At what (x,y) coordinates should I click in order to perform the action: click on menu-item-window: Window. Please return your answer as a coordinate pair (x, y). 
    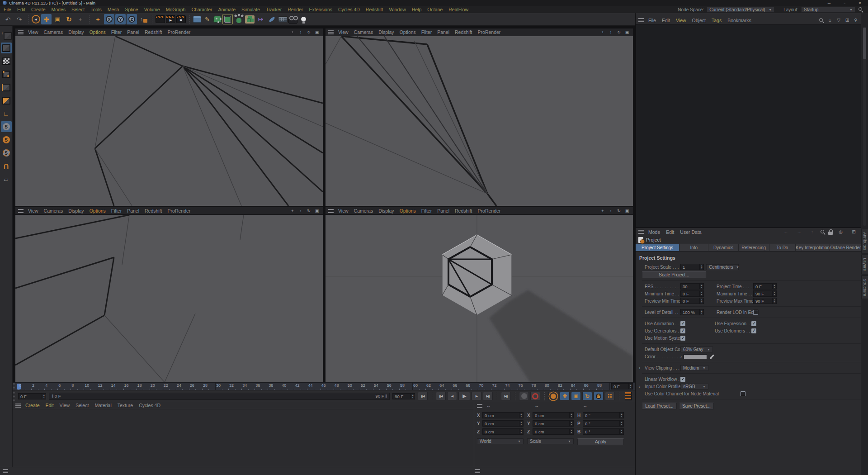
    Looking at the image, I should click on (397, 10).